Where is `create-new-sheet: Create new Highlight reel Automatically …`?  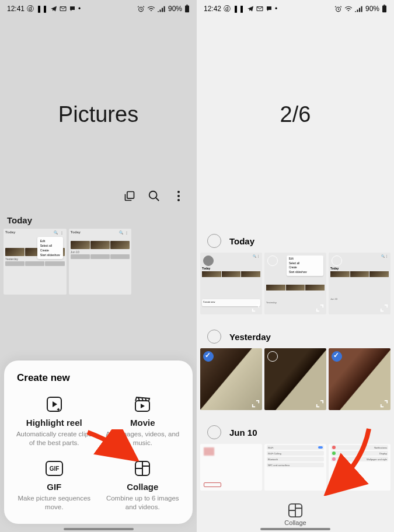 create-new-sheet: Create new Highlight reel Automatically … is located at coordinates (98, 442).